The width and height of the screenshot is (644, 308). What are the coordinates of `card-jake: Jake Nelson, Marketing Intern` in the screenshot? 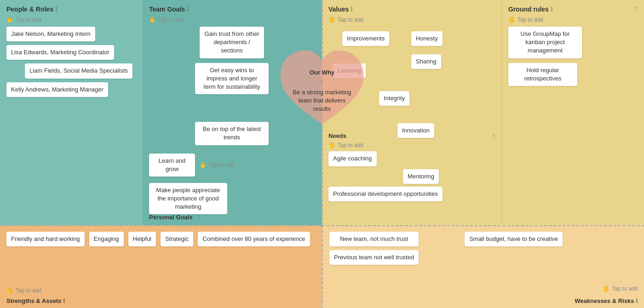 It's located at (51, 34).